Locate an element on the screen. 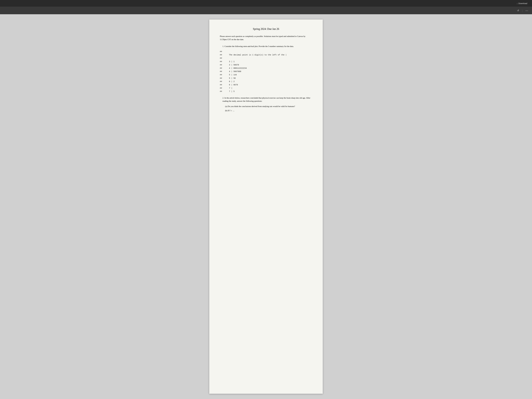  stem-leaf-content-8: 5 | 144 is located at coordinates (231, 75).